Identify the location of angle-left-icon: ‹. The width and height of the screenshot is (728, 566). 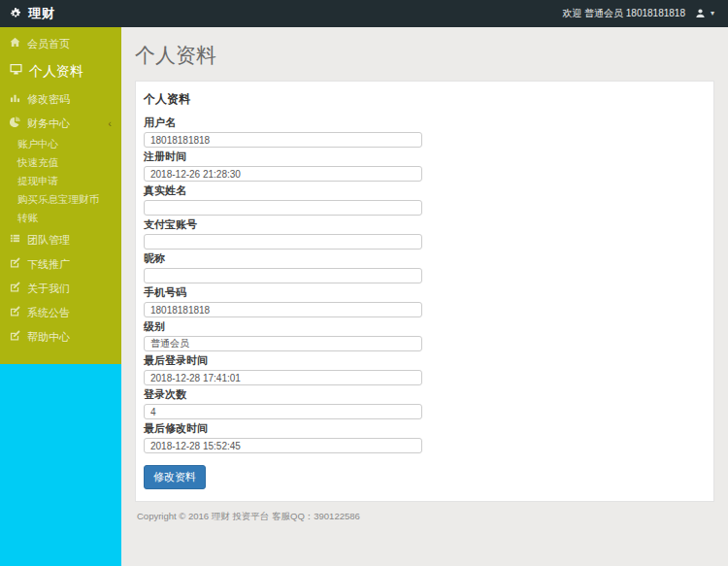
(110, 123).